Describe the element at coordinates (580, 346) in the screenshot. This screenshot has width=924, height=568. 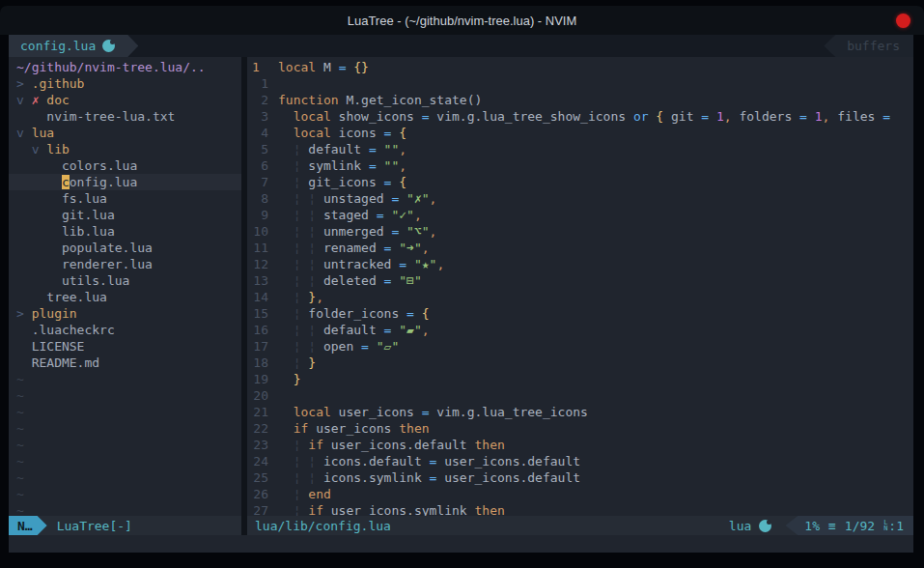
I see `code-line-18: 17 ¦ ¦ open = "▱"` at that location.